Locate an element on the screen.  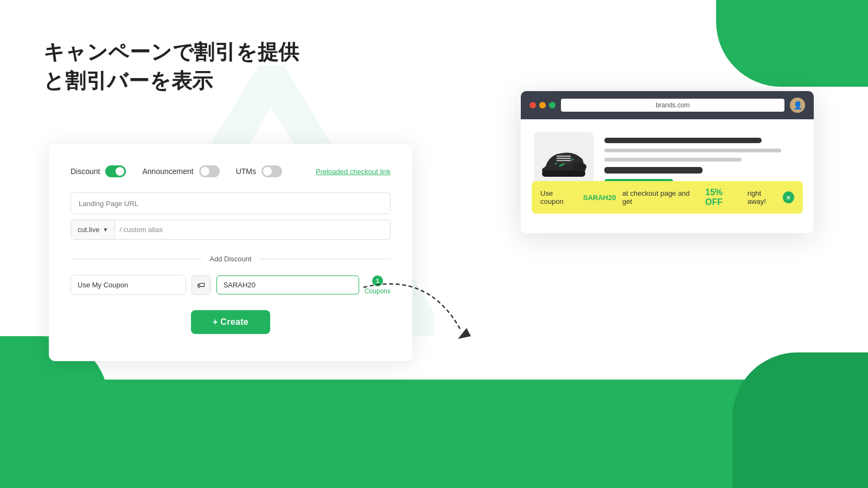
alias-separator: / custom alias is located at coordinates (141, 230).